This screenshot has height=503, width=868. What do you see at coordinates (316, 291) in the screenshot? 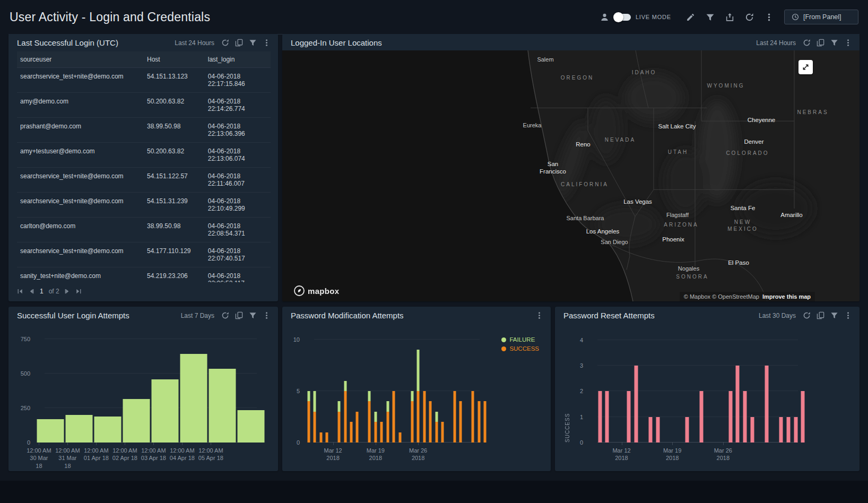
I see `mapbox-logo: mapbox` at bounding box center [316, 291].